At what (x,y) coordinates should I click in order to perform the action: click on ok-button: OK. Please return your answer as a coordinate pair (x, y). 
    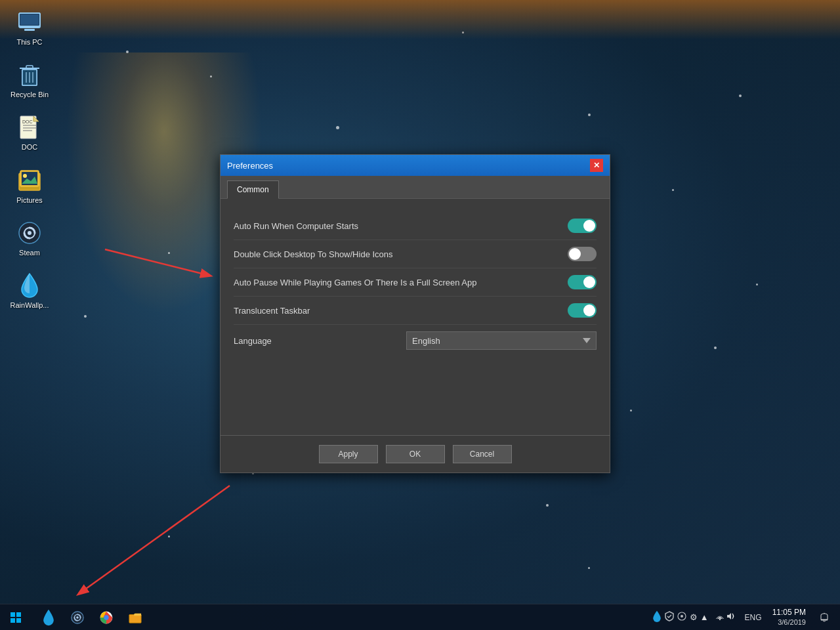
    Looking at the image, I should click on (415, 454).